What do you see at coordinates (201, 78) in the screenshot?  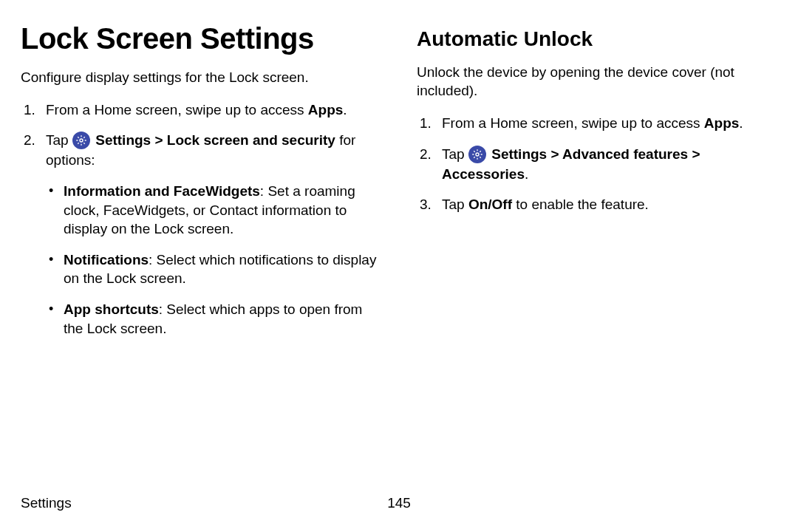 I see `intro-text: Configure display settings for the Lock …` at bounding box center [201, 78].